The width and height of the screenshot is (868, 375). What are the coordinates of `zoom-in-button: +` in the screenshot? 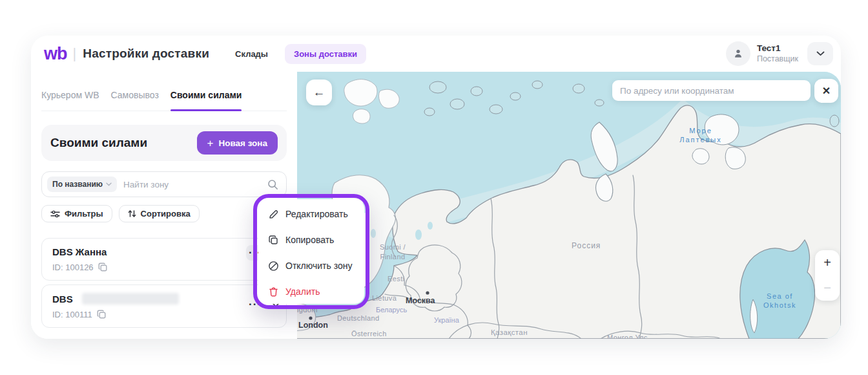 It's located at (827, 262).